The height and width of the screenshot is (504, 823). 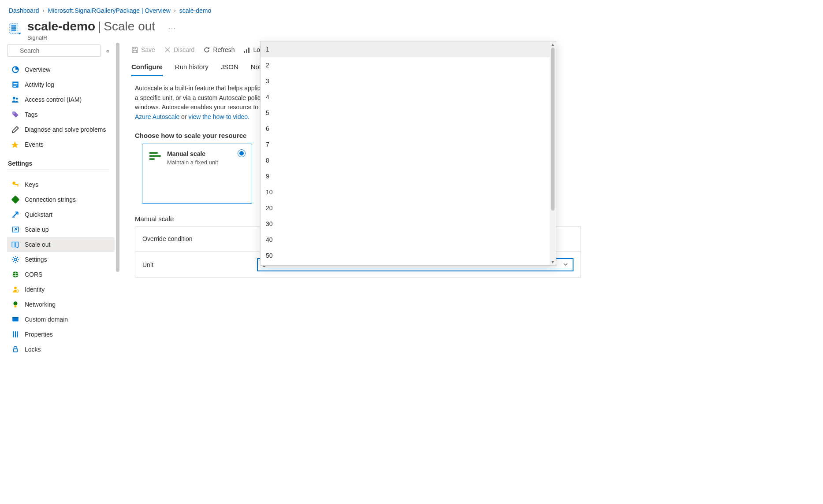 I want to click on sidebar-item-label: Keys, so click(x=32, y=185).